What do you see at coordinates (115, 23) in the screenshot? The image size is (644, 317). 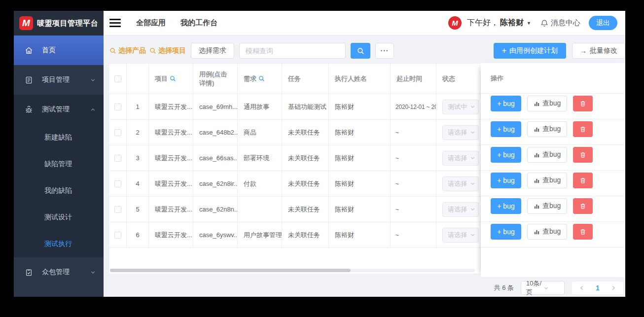 I see `hamburger-menu-icon` at bounding box center [115, 23].